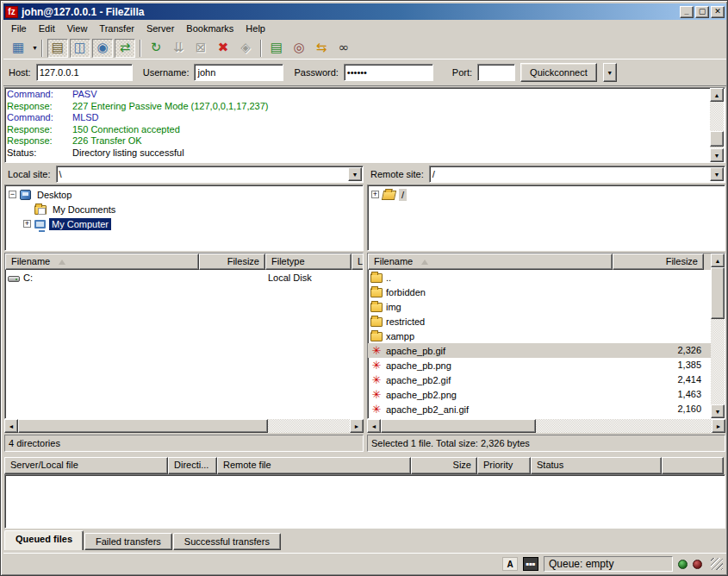 The height and width of the screenshot is (576, 728). What do you see at coordinates (223, 48) in the screenshot?
I see `disconnect-button: ✖` at bounding box center [223, 48].